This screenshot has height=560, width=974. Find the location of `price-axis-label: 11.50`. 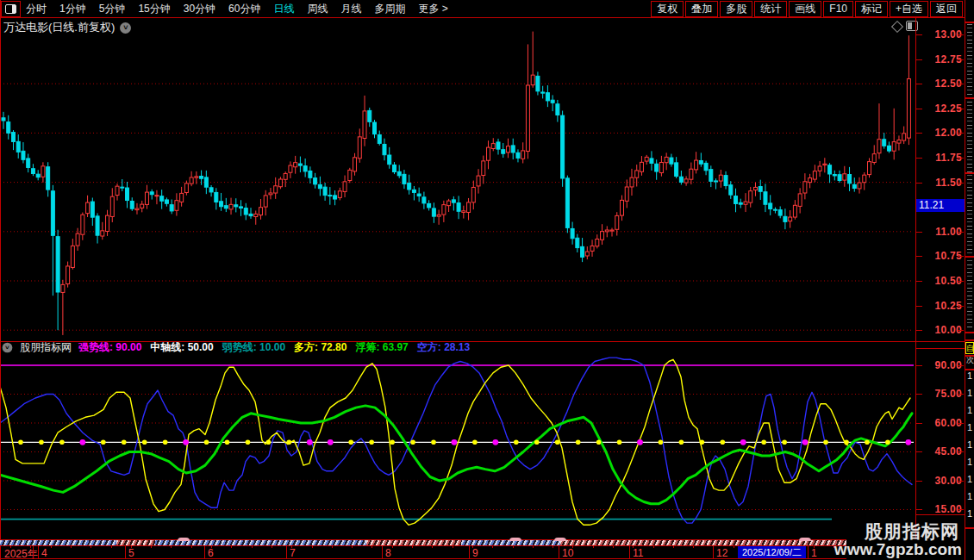

price-axis-label: 11.50 is located at coordinates (943, 183).